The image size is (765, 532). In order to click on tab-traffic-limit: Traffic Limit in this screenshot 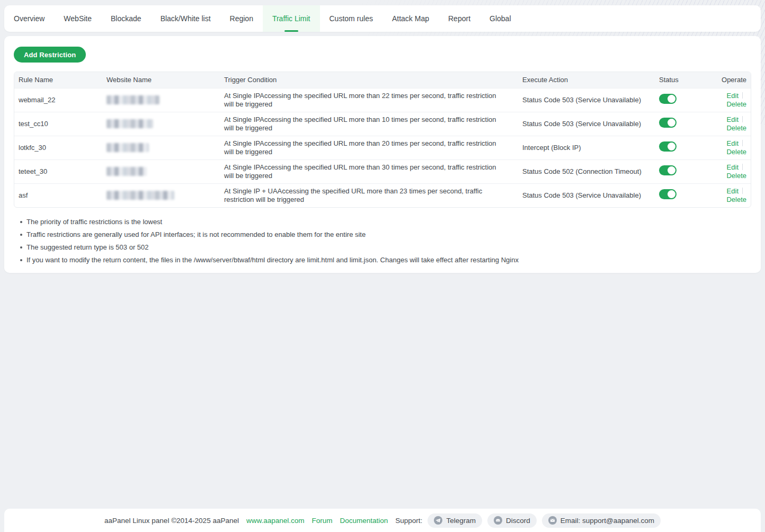, I will do `click(291, 19)`.